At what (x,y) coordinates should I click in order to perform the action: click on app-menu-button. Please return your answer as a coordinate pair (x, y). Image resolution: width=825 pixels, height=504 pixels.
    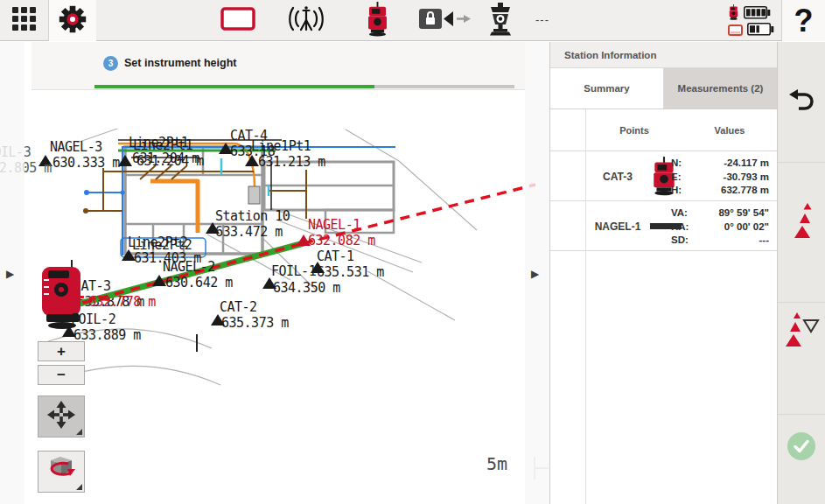
    Looking at the image, I should click on (24, 21).